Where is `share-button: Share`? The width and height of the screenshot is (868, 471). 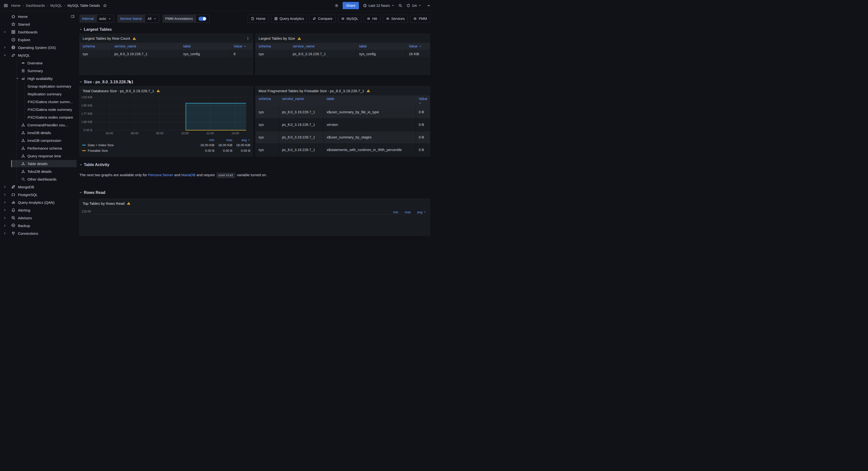 share-button: Share is located at coordinates (351, 5).